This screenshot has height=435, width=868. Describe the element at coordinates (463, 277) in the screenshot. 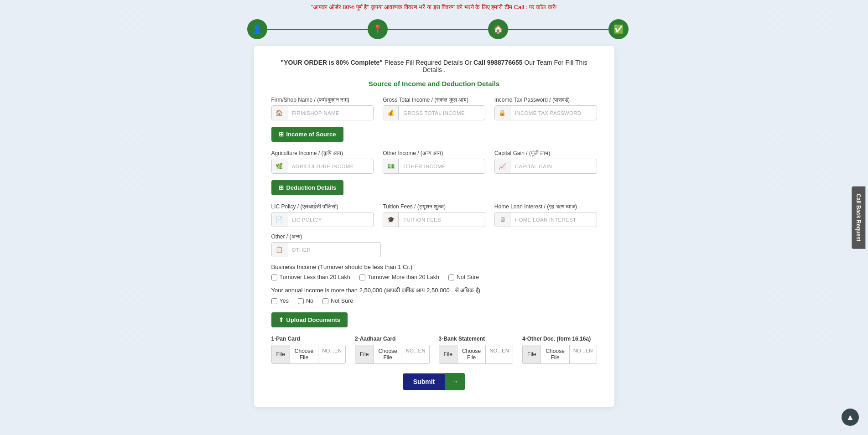

I see `not-sure-biz-item: Not Sure` at that location.